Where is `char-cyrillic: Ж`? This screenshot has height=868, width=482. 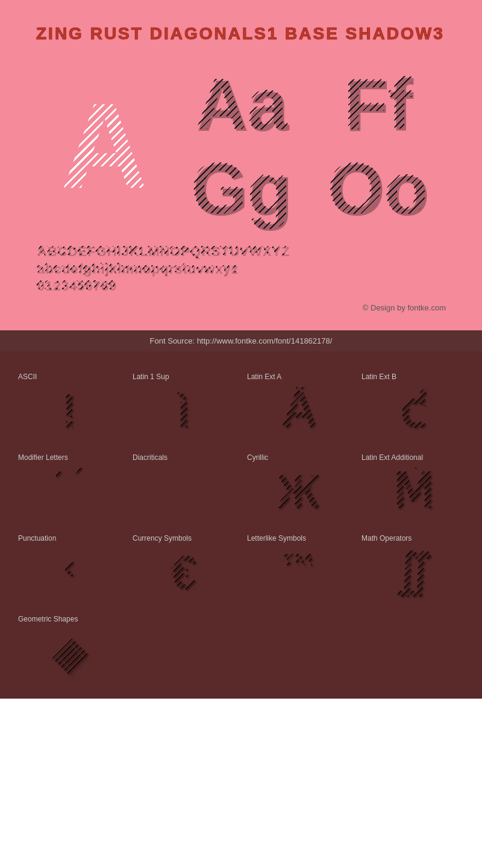 char-cyrillic: Ж is located at coordinates (298, 492).